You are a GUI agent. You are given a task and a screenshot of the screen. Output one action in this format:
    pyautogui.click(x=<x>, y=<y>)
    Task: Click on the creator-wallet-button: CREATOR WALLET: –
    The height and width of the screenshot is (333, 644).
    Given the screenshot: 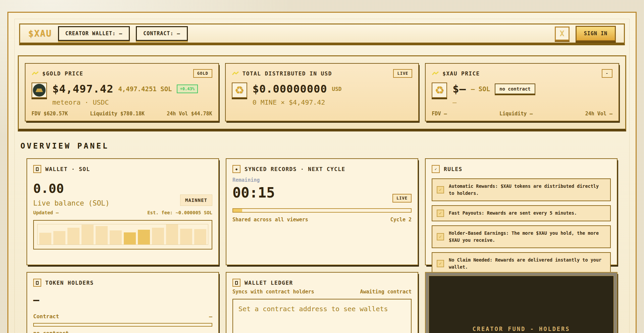 What is the action you would take?
    pyautogui.click(x=94, y=34)
    